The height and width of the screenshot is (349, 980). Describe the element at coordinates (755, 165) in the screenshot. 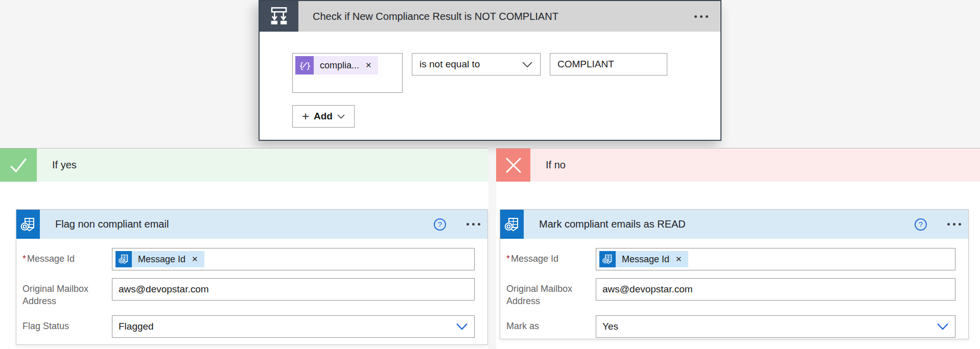

I see `if-no-label: If no` at that location.